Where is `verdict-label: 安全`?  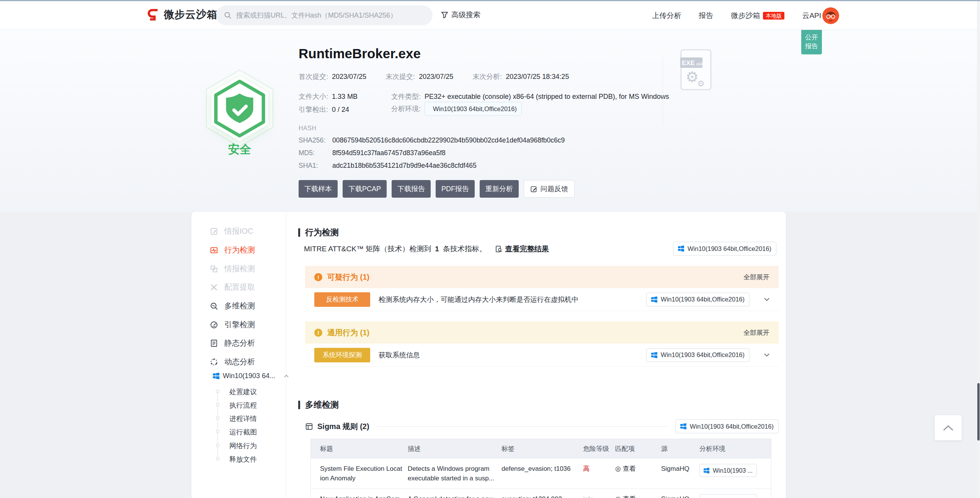 verdict-label: 安全 is located at coordinates (240, 149).